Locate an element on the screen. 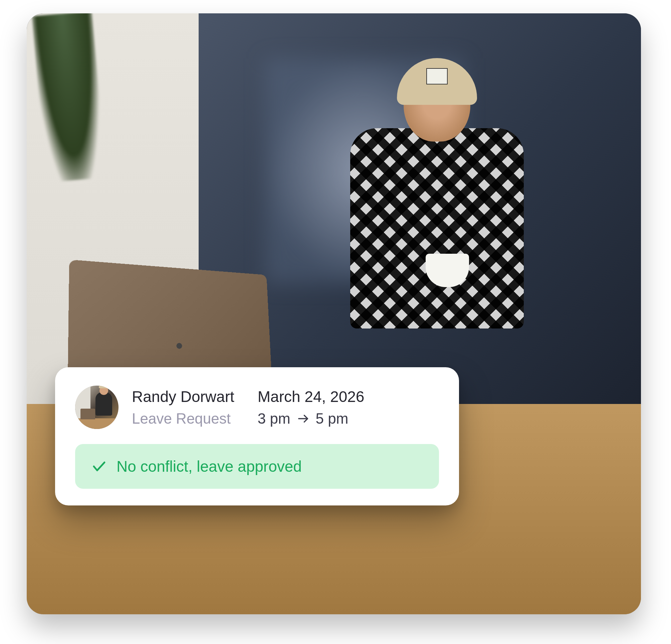 This screenshot has width=671, height=644. employee-name: Randy Dorwart is located at coordinates (183, 396).